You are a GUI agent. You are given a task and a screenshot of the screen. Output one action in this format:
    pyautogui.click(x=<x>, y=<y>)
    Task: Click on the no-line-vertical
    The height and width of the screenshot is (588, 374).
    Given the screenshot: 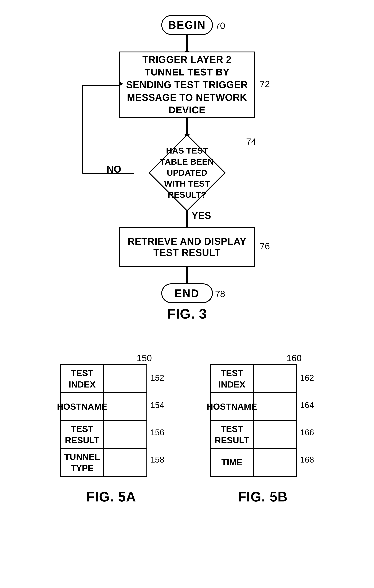 What is the action you would take?
    pyautogui.click(x=82, y=129)
    